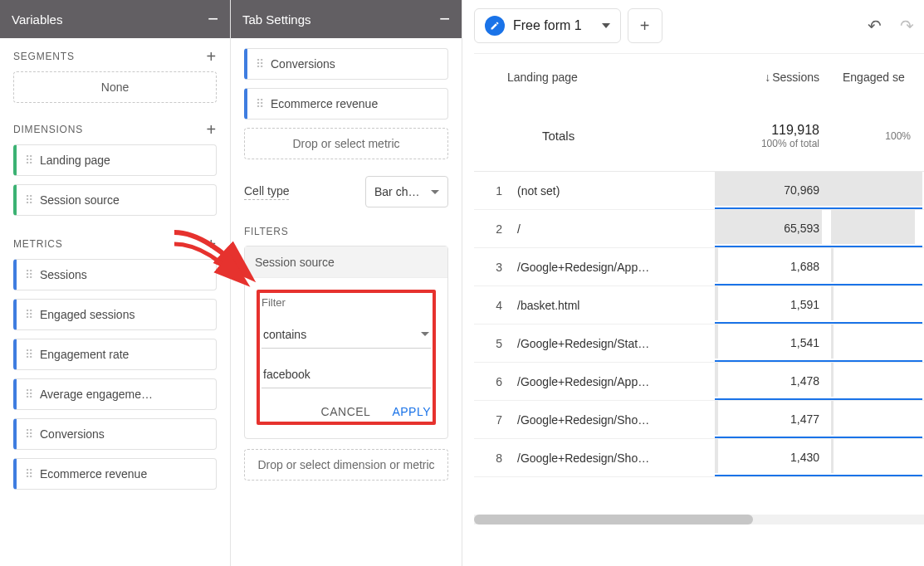 The height and width of the screenshot is (566, 924). Describe the element at coordinates (699, 420) in the screenshot. I see `table-row: 7/Google+Redesign/Sho… 1,477` at that location.